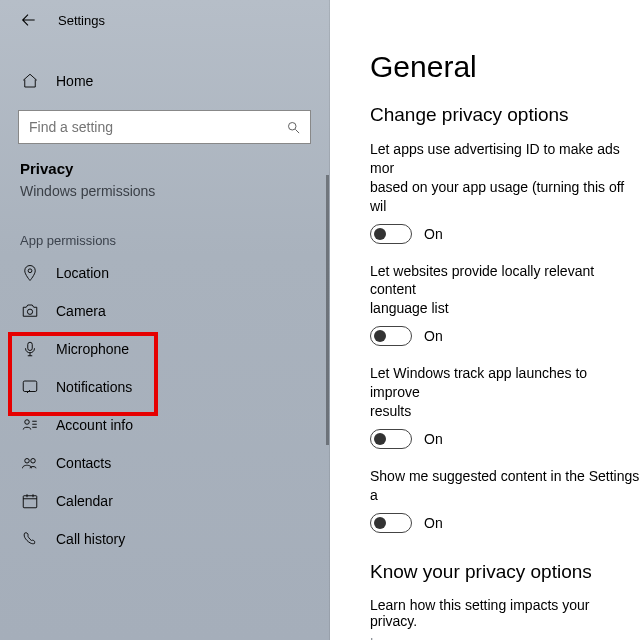 The image size is (640, 640). I want to click on sidebar-item-account-info: Account info, so click(164, 425).